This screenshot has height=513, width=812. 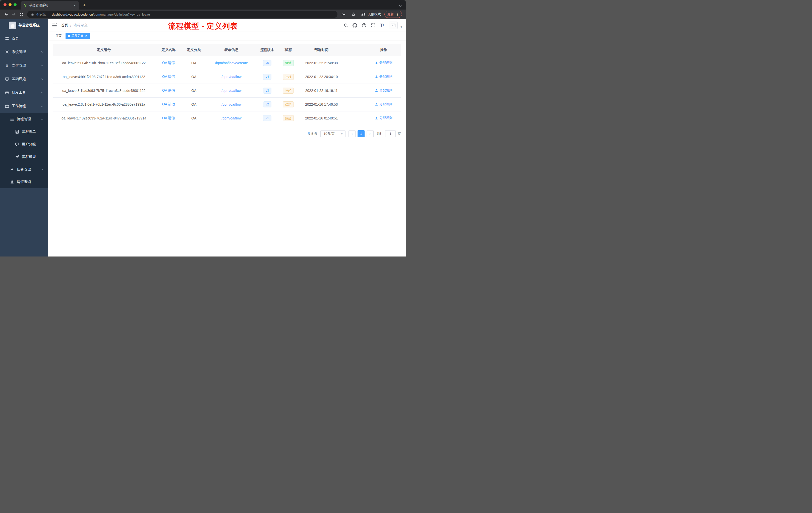 What do you see at coordinates (373, 26) in the screenshot?
I see `fullscreen-button` at bounding box center [373, 26].